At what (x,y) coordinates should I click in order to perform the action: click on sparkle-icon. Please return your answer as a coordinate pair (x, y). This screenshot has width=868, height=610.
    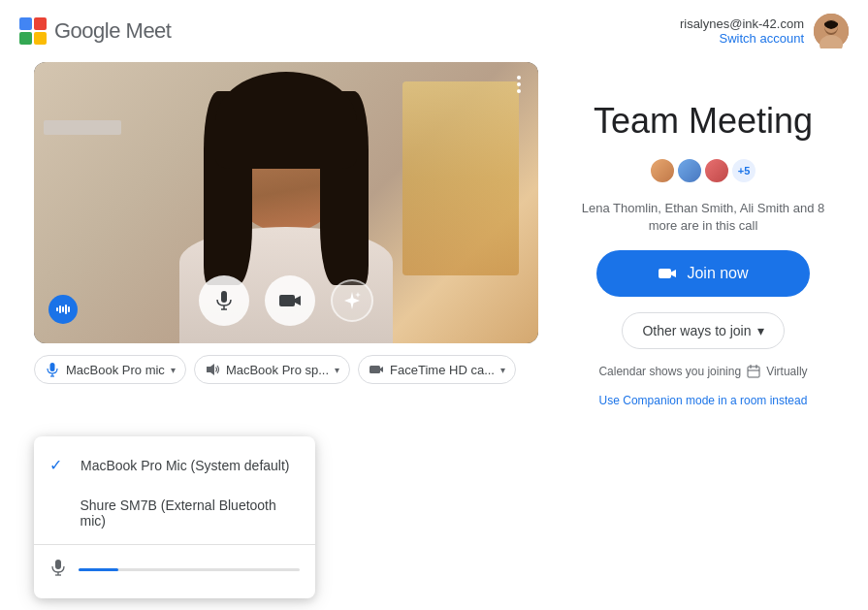
    Looking at the image, I should click on (352, 301).